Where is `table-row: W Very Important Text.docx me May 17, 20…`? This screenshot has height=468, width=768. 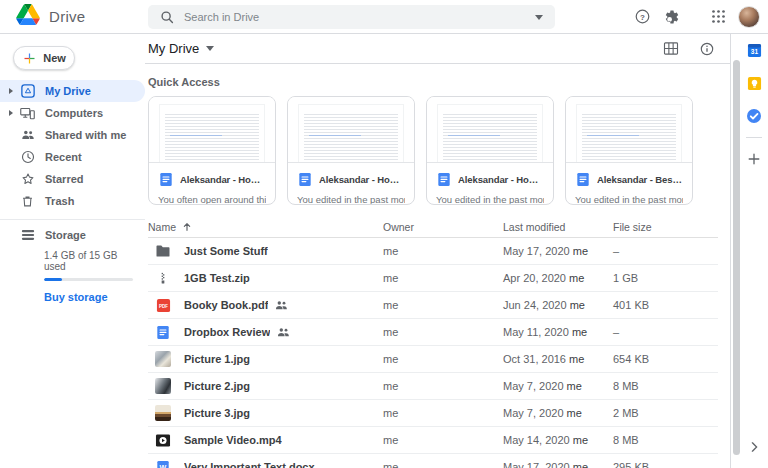
table-row: W Very Important Text.docx me May 17, 20… is located at coordinates (433, 461).